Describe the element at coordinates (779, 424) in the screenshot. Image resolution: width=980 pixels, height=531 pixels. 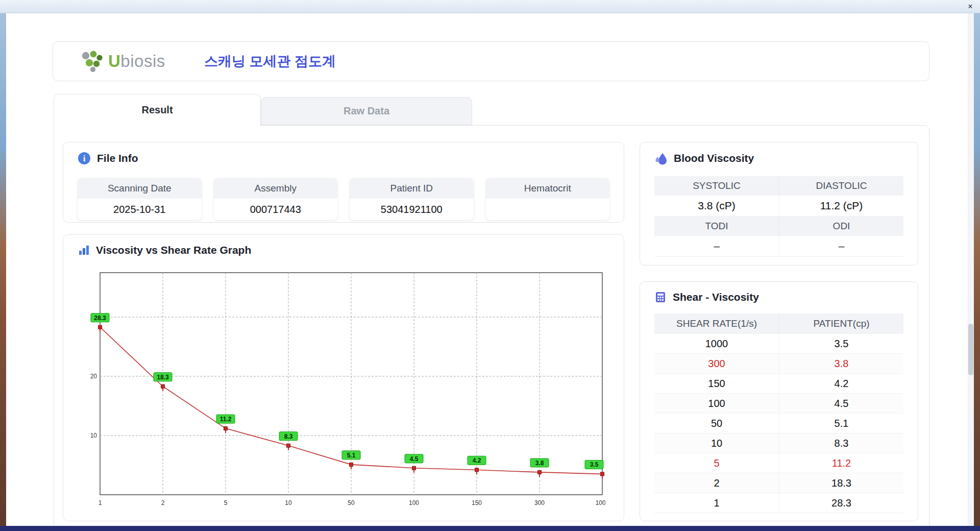
I see `table-row: 505.1` at that location.